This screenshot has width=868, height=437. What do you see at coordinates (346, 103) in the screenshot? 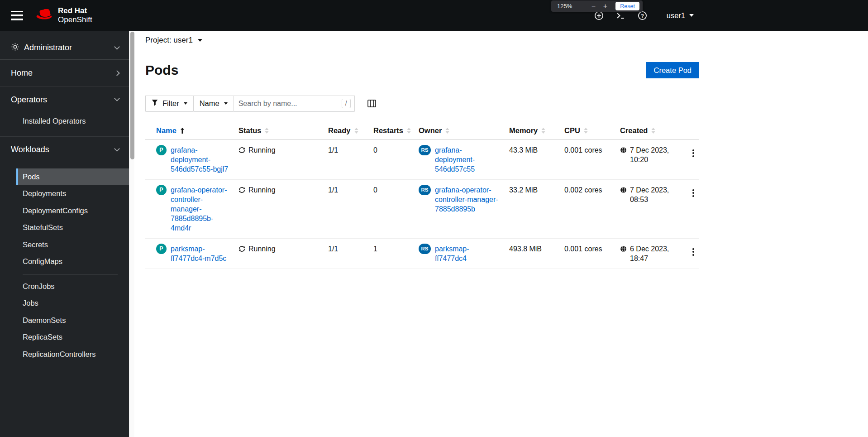
I see `slash-shortcut-hint: /` at bounding box center [346, 103].